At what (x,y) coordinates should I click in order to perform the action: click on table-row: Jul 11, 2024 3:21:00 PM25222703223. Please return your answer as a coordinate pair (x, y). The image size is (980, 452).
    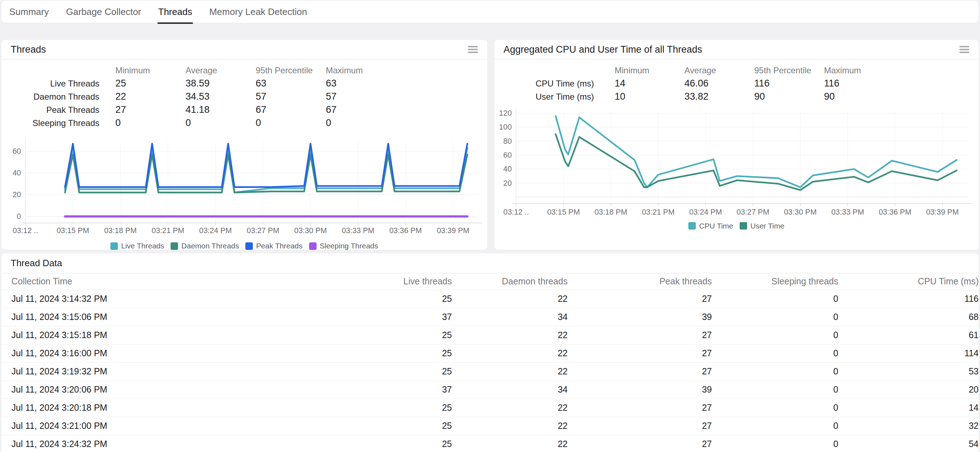
    Looking at the image, I should click on (490, 426).